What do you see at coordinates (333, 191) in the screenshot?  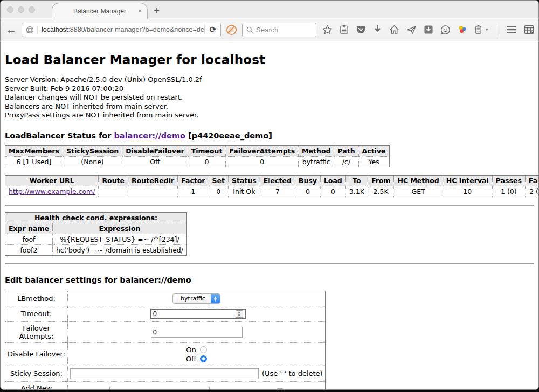 I see `val-load: 0` at bounding box center [333, 191].